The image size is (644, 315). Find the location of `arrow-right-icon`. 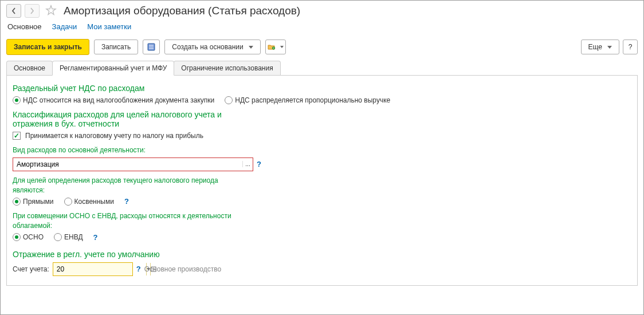

arrow-right-icon is located at coordinates (32, 11).